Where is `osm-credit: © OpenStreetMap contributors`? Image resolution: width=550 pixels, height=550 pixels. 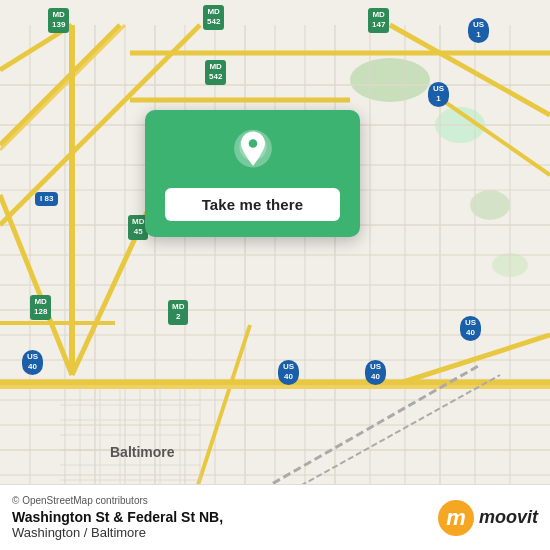
osm-credit: © OpenStreetMap contributors is located at coordinates (118, 500).